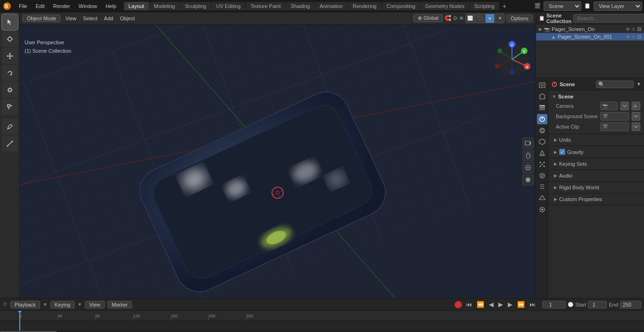  Describe the element at coordinates (596, 199) in the screenshot. I see `custom-props-header: ▶ Custom Properties` at that location.